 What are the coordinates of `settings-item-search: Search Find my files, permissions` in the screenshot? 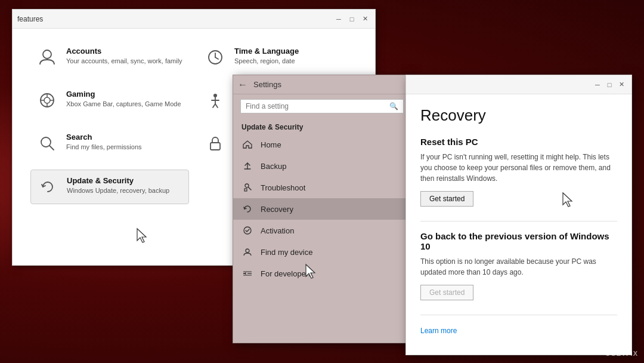 It's located at (110, 143).